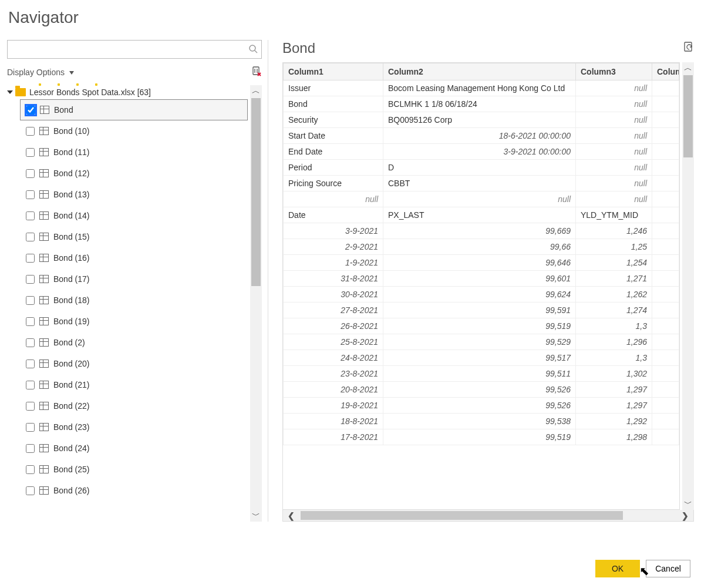 The image size is (701, 588). What do you see at coordinates (481, 200) in the screenshot?
I see `table-row: nullnullnull` at bounding box center [481, 200].